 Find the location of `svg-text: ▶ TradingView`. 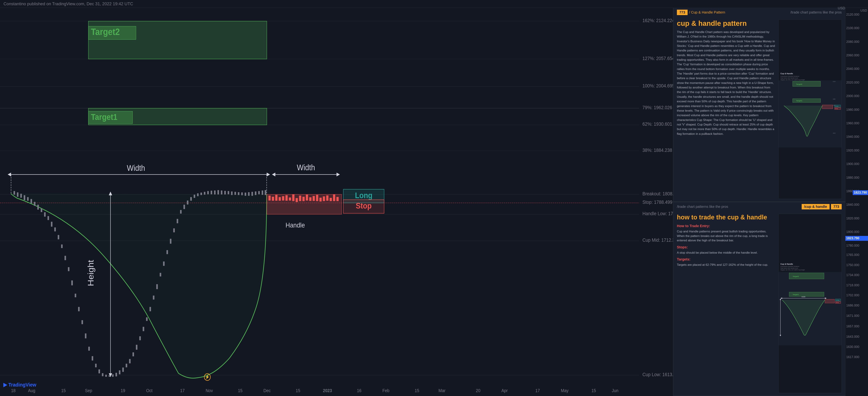

svg-text: ▶ TradingView is located at coordinates (20, 385).